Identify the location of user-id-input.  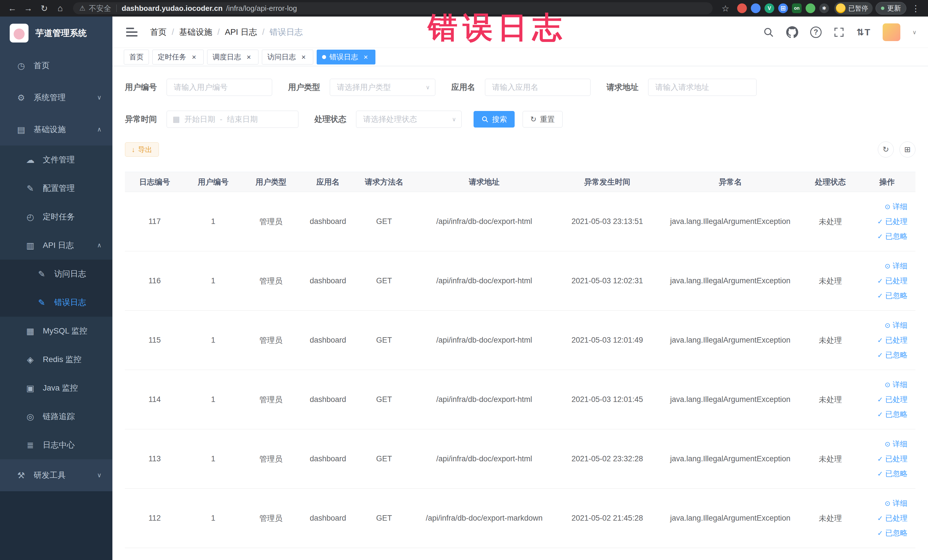
(219, 87).